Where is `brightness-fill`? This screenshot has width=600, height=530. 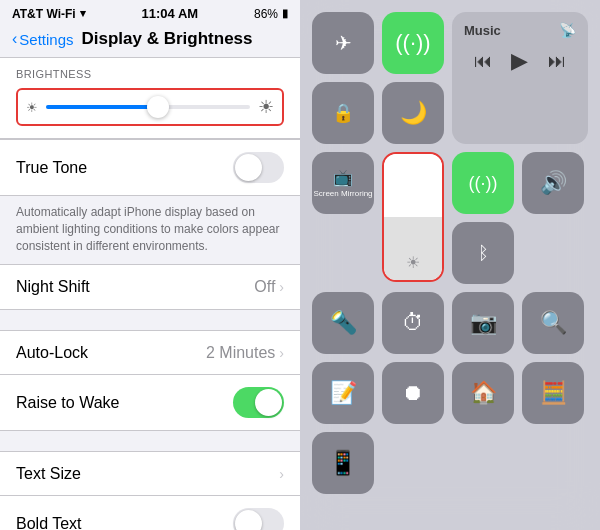 brightness-fill is located at coordinates (102, 107).